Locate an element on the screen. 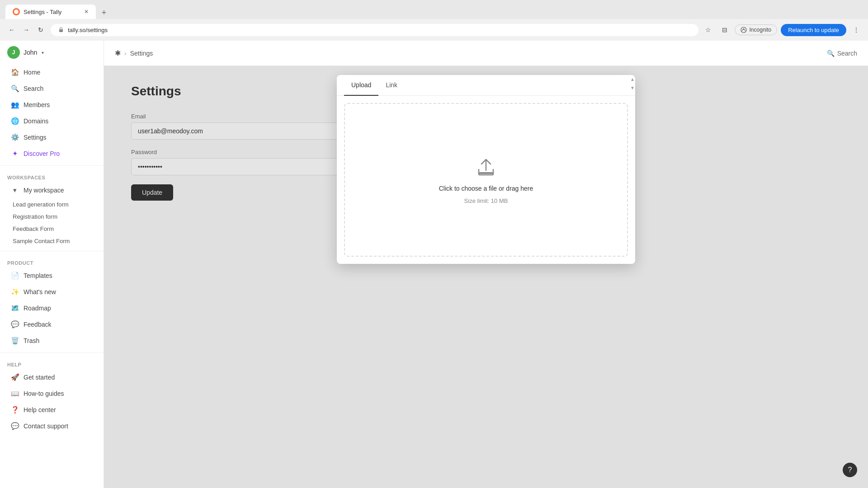 The image size is (868, 488). address-bar: tally.so/settings is located at coordinates (374, 30).